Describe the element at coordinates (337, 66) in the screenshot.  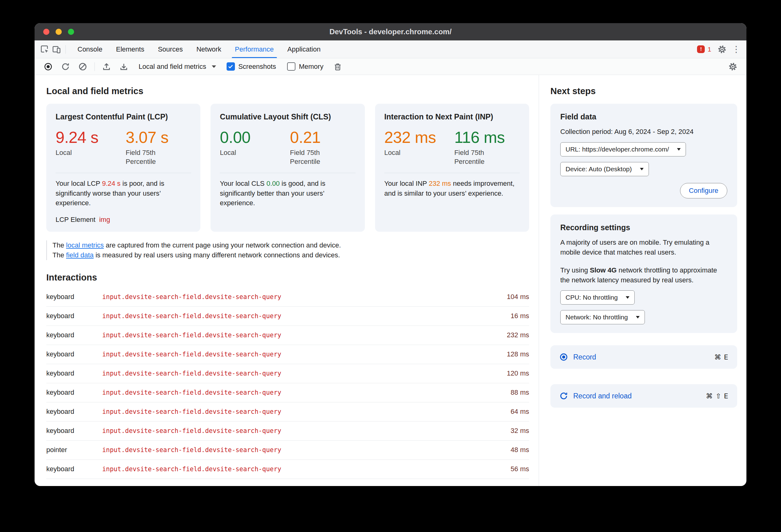
I see `gc-trash-icon` at that location.